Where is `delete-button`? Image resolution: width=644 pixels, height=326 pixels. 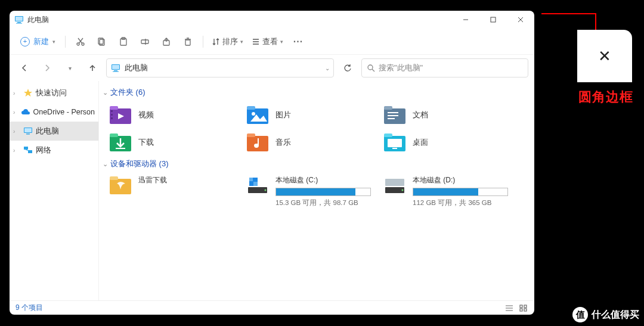 delete-button is located at coordinates (188, 42).